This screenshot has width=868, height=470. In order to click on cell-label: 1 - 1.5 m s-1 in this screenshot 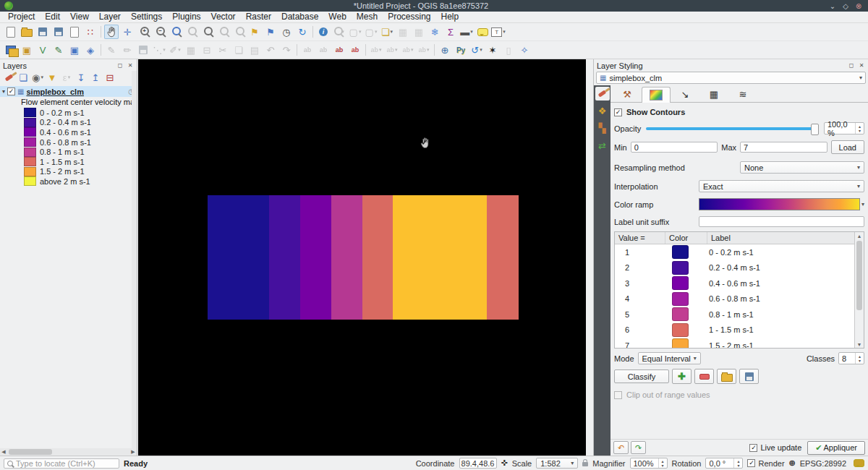, I will do `click(781, 330)`.